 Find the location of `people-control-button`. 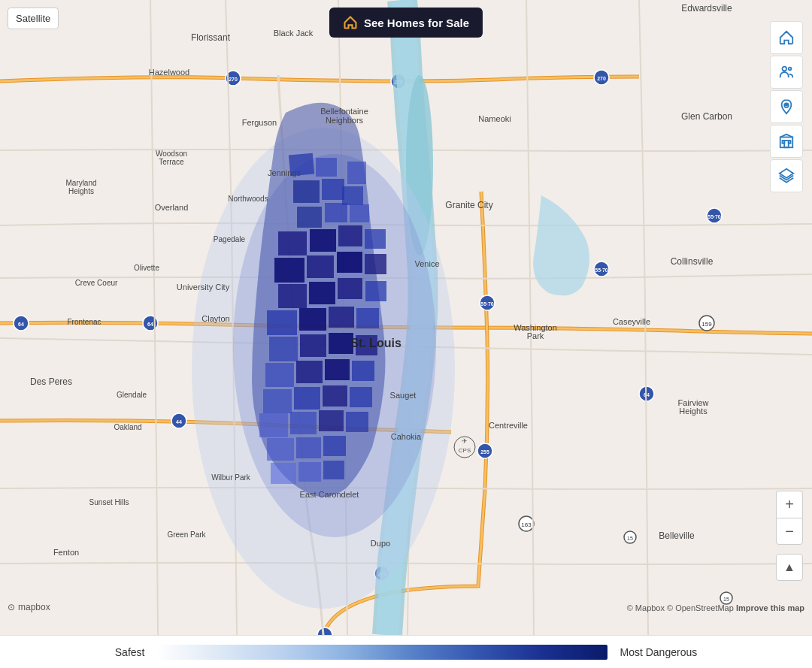

people-control-button is located at coordinates (786, 72).